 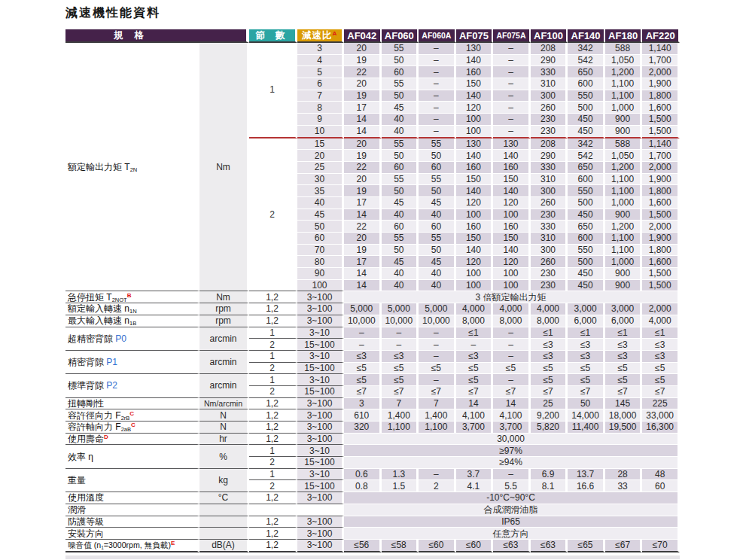 I want to click on value-cell: 17, so click(x=363, y=108).